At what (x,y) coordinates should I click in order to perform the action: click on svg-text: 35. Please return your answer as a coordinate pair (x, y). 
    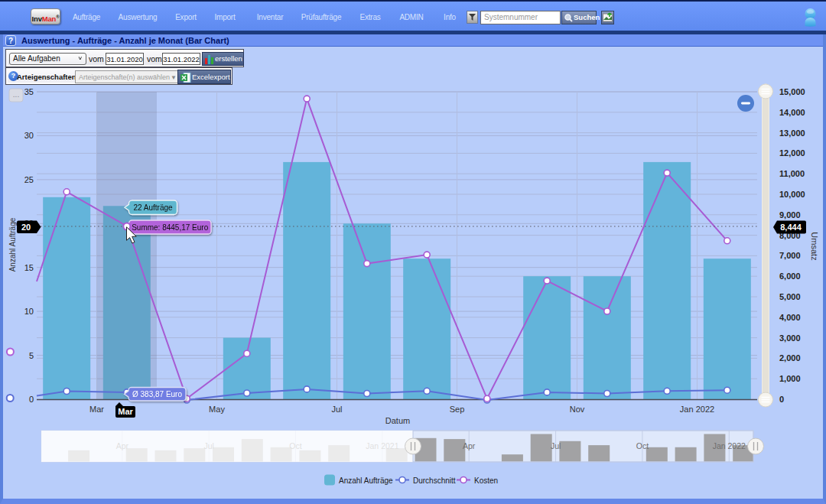
    Looking at the image, I should click on (29, 92).